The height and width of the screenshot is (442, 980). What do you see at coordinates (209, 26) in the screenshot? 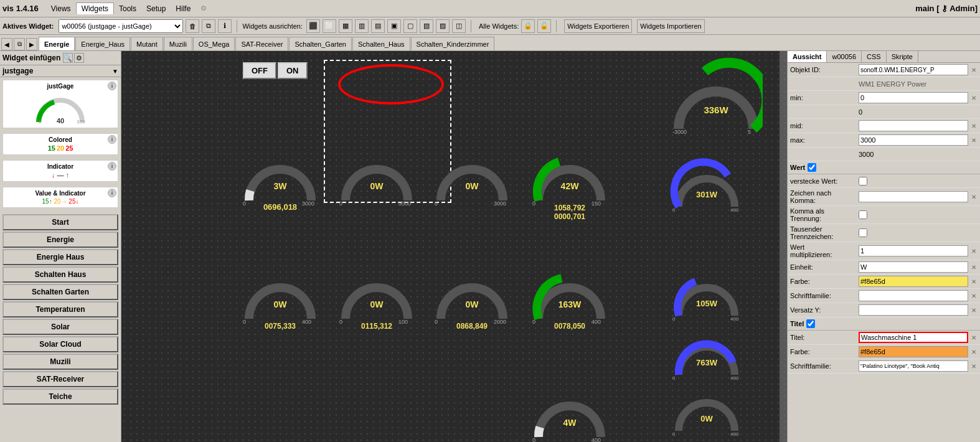
I see `copy-widget-btn: ⧉` at bounding box center [209, 26].